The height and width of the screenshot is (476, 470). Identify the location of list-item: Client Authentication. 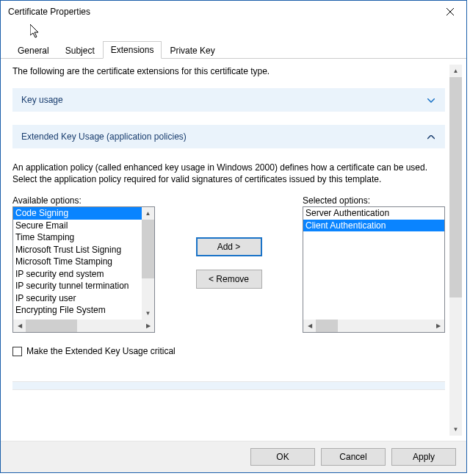
(374, 226).